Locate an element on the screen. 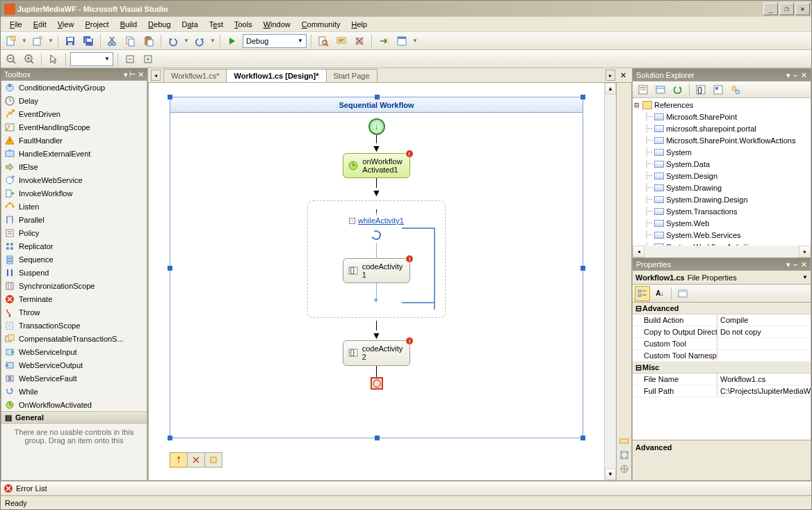 The width and height of the screenshot is (812, 510). view-fault-handlers is located at coordinates (213, 460).